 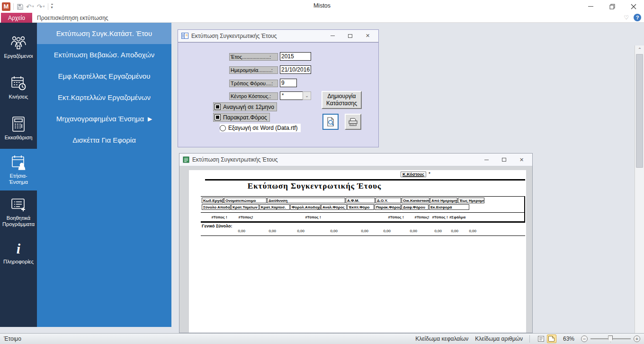 I want to click on vertical-scrollbar: ⌃ ⌄, so click(x=639, y=195).